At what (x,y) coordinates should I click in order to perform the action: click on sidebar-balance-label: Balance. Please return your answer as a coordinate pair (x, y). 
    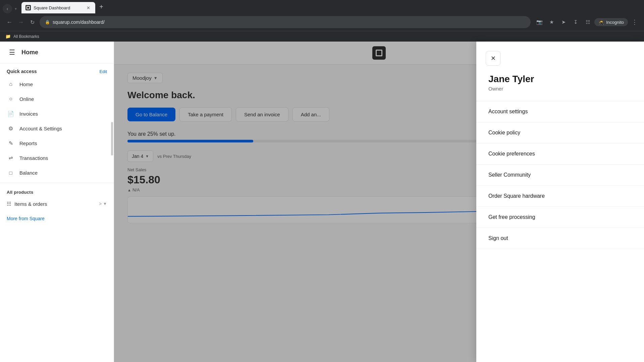
    Looking at the image, I should click on (29, 173).